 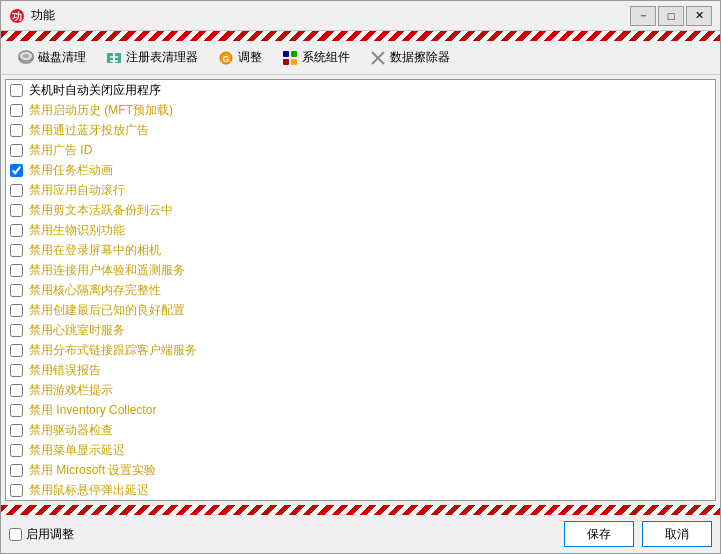 What do you see at coordinates (360, 230) in the screenshot?
I see `list-item: 禁用生物识别功能` at bounding box center [360, 230].